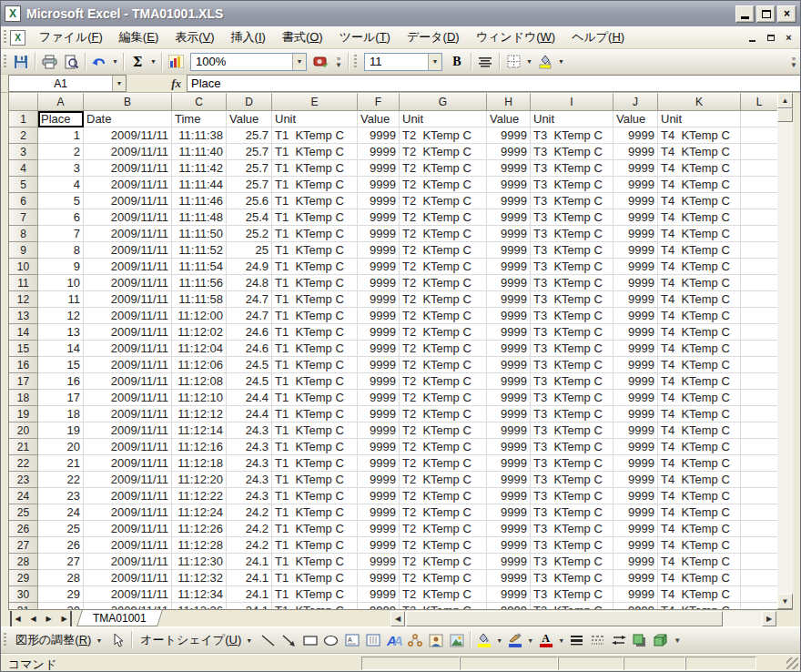  I want to click on row-header-22: 22, so click(24, 463).